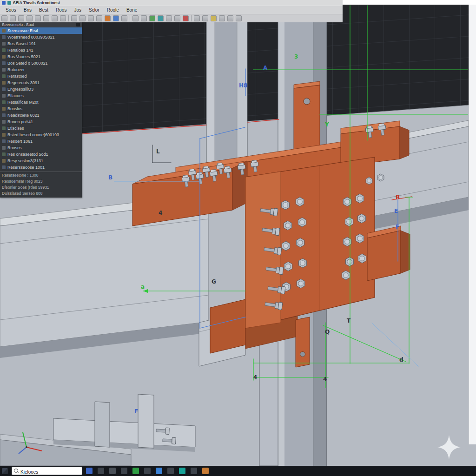 This screenshot has height=476, width=476. I want to click on menu-item: Bns, so click(28, 10).